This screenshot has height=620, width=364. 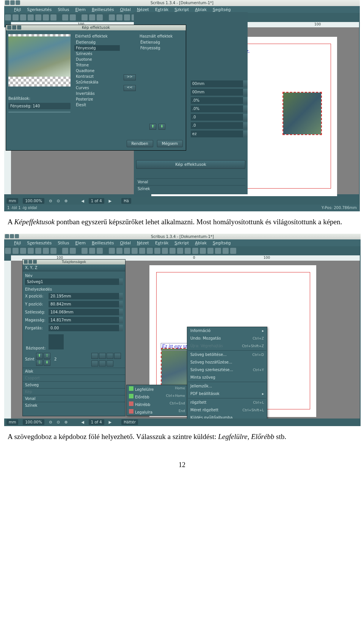 What do you see at coordinates (86, 296) in the screenshot?
I see `xpos-input: 20.195mm` at bounding box center [86, 296].